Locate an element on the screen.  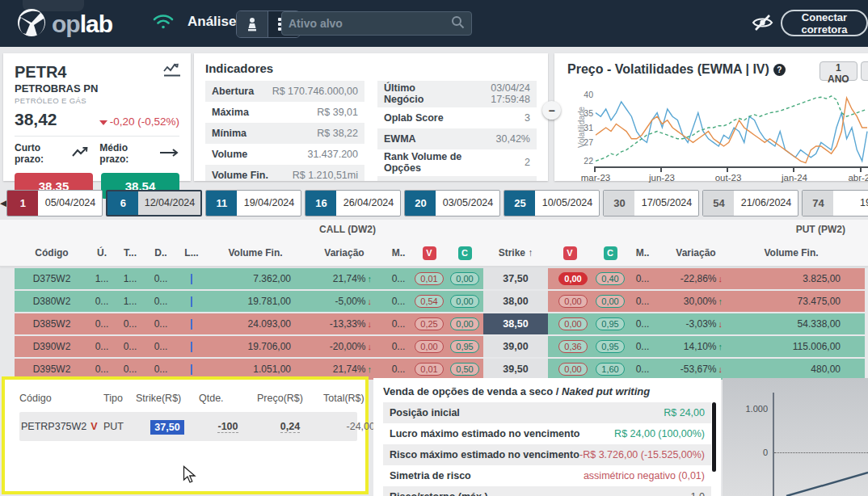
option-chain-row: D375W2 1... 1... 0... 7.362,00 21,74% 0.… is located at coordinates (440, 279).